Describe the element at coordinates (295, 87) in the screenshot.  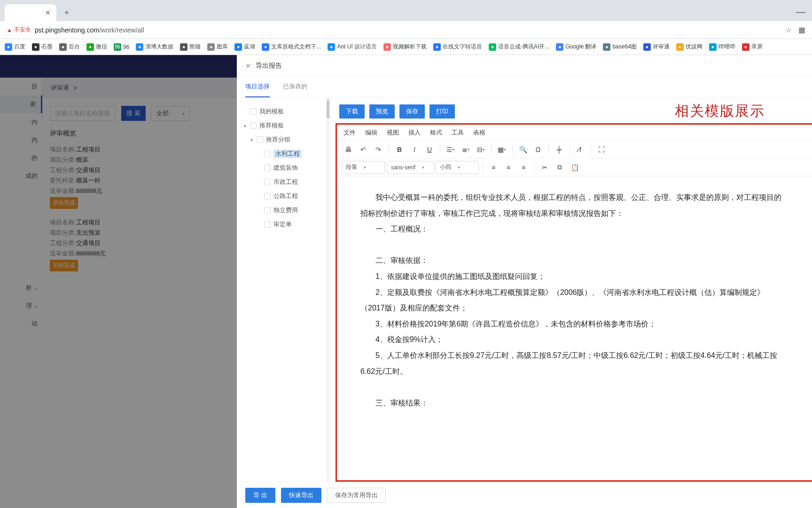
I see `modal-tab: 已保存的` at that location.